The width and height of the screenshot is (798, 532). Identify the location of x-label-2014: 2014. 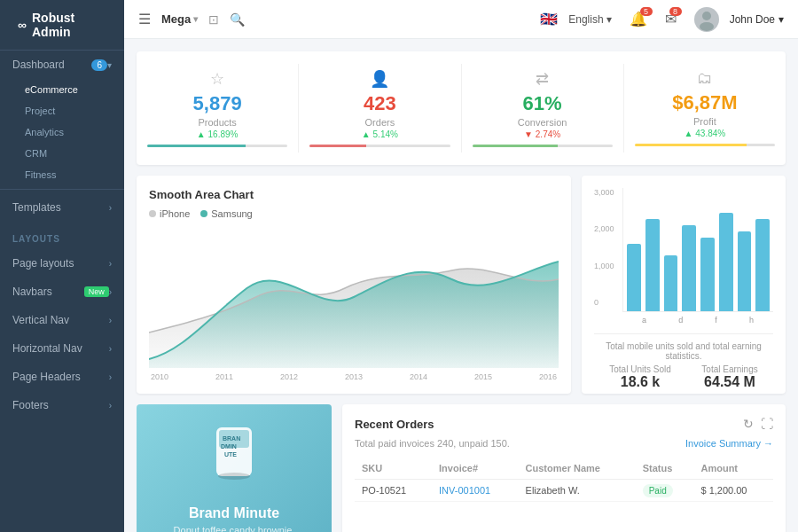
(419, 377).